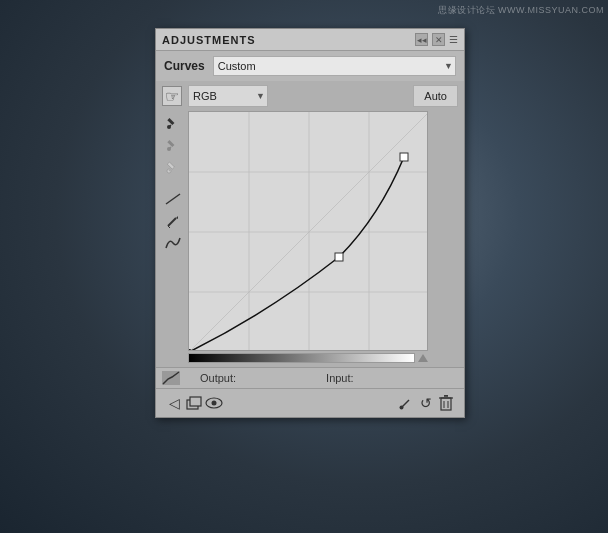 This screenshot has height=533, width=608. Describe the element at coordinates (194, 403) in the screenshot. I see `new-layer-button` at that location.